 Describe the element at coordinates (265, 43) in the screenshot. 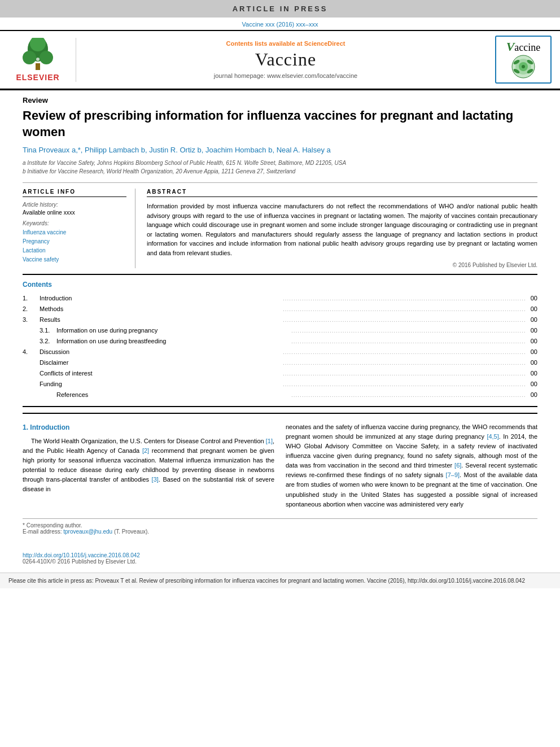

I see `sciencedirect-prefix: Contents lists available at` at that location.